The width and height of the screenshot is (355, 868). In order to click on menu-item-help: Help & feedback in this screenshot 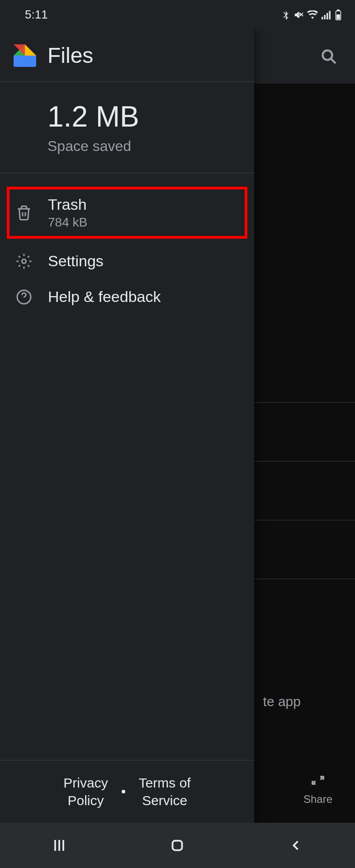, I will do `click(127, 297)`.